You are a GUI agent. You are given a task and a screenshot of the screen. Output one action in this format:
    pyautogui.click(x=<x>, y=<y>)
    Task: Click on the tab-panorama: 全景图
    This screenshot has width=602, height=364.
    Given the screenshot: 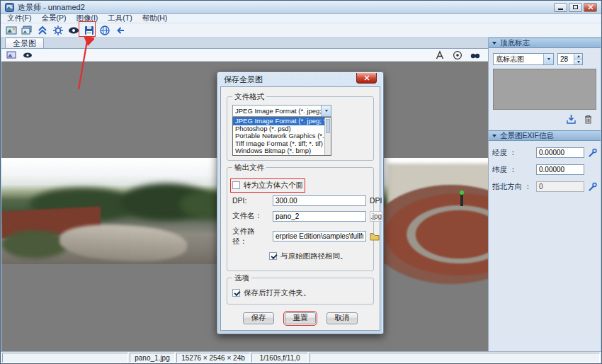 What is the action you would take?
    pyautogui.click(x=24, y=42)
    